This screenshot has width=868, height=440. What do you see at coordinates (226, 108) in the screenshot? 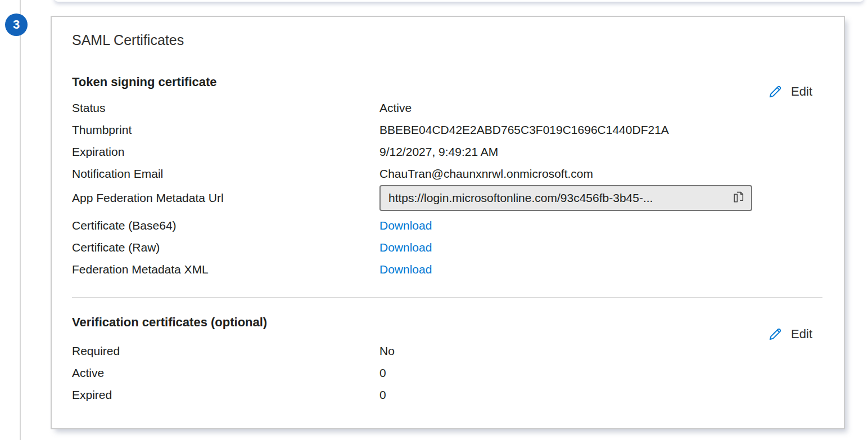
I see `row-label: Status` at bounding box center [226, 108].